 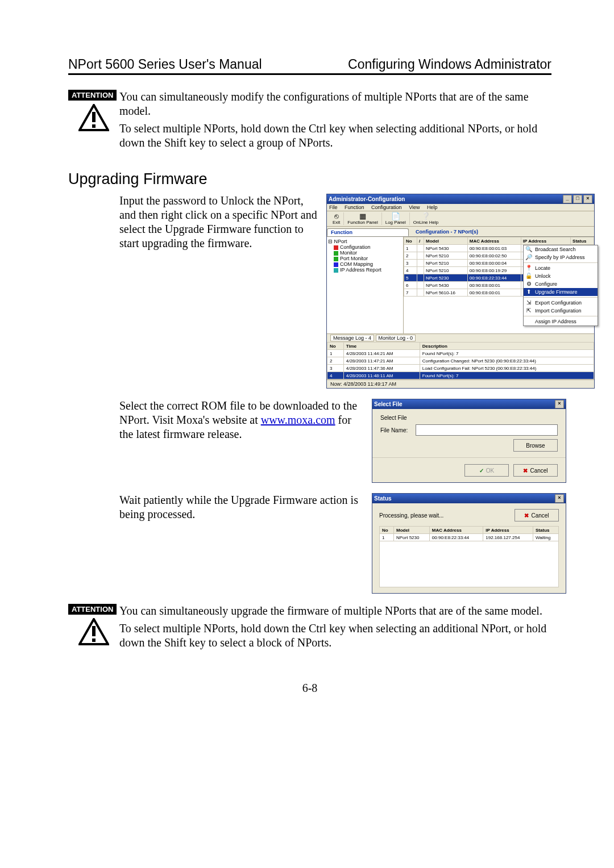 What do you see at coordinates (561, 249) in the screenshot?
I see `ctx-broadcast-search: 🔍Broadcast Search` at bounding box center [561, 249].